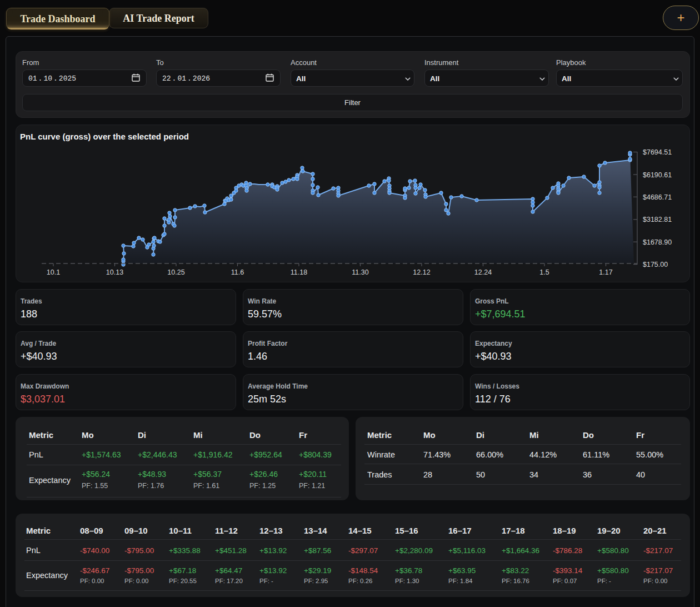 This screenshot has height=607, width=700. I want to click on svg-text: 10.1, so click(53, 272).